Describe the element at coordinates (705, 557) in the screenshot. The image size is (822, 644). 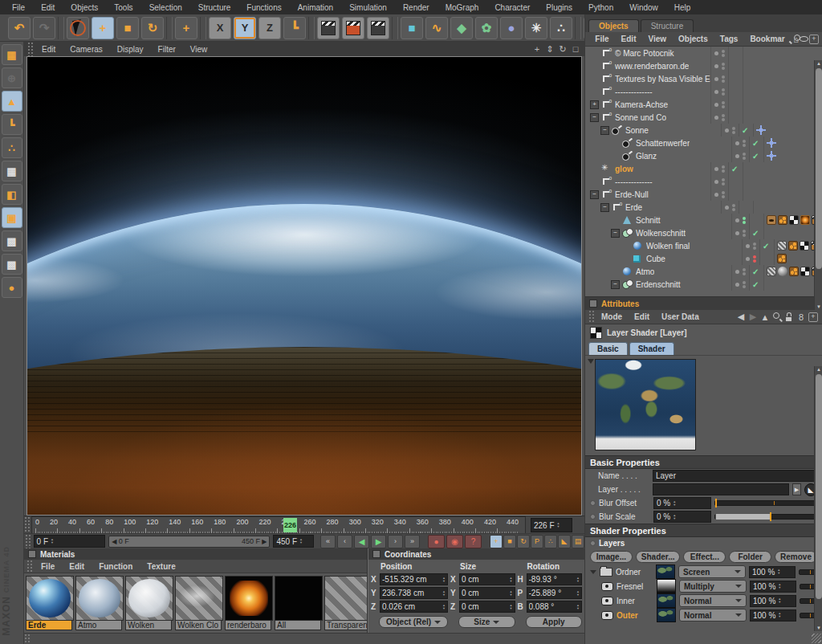
I see `effect-button: Effect...` at that location.